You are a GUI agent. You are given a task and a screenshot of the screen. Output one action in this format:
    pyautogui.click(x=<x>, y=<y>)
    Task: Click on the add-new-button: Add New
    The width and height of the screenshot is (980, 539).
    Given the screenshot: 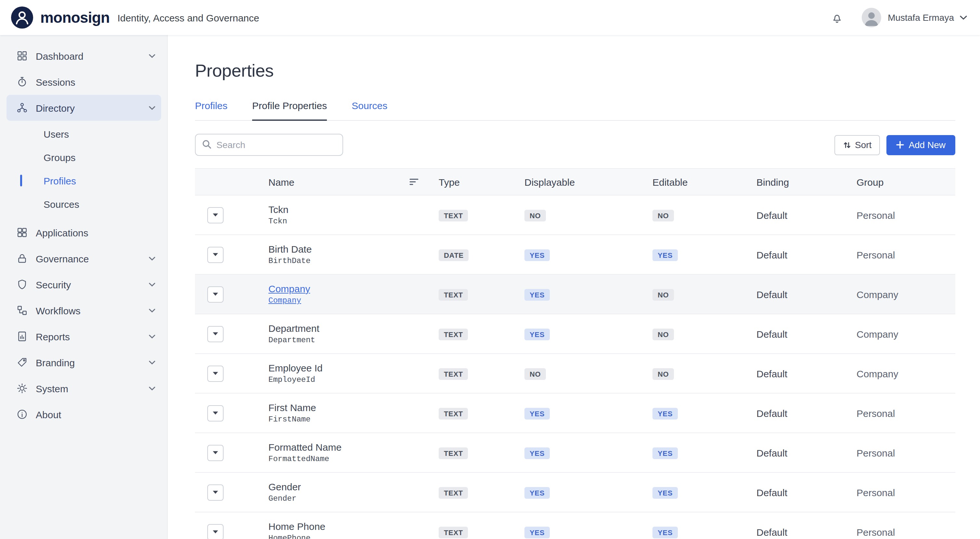 What is the action you would take?
    pyautogui.click(x=921, y=144)
    